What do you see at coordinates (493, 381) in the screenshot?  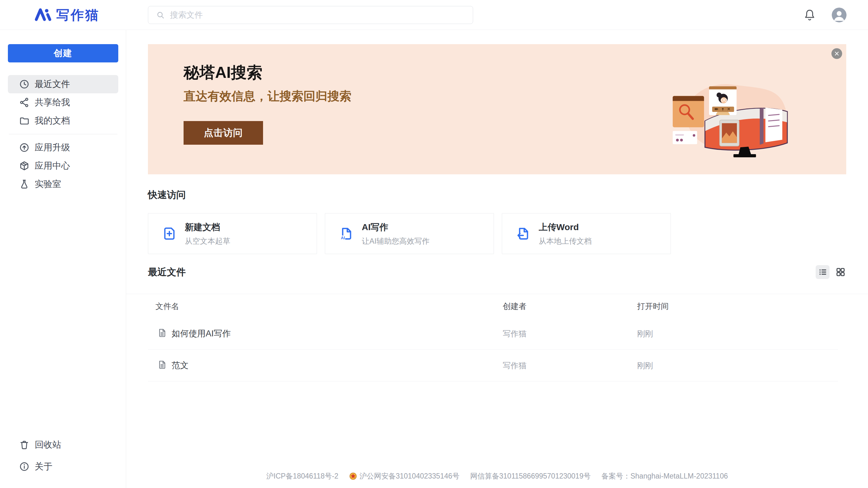 I see `row-divider` at bounding box center [493, 381].